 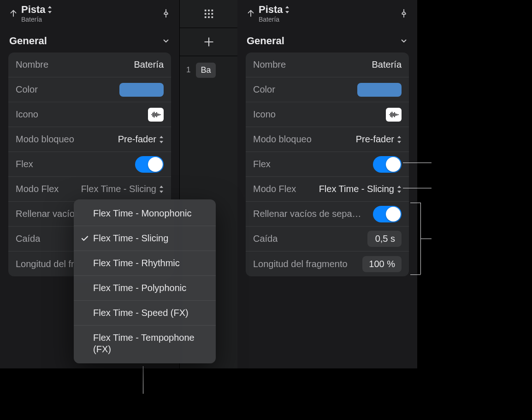 What do you see at coordinates (382, 264) in the screenshot?
I see `value-slice: 100 %` at bounding box center [382, 264].